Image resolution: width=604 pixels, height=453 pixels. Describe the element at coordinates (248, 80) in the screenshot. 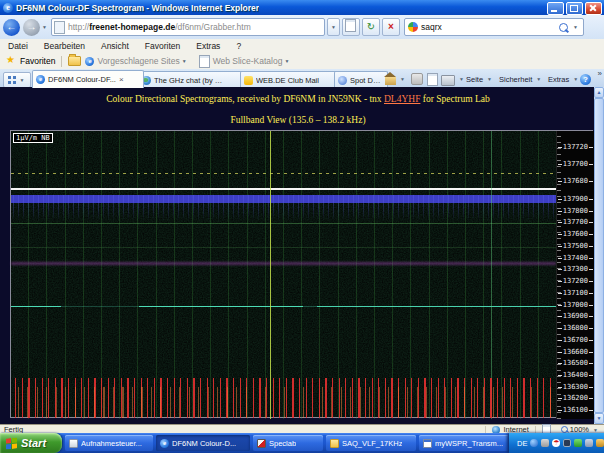

I see `webde-favicon` at that location.